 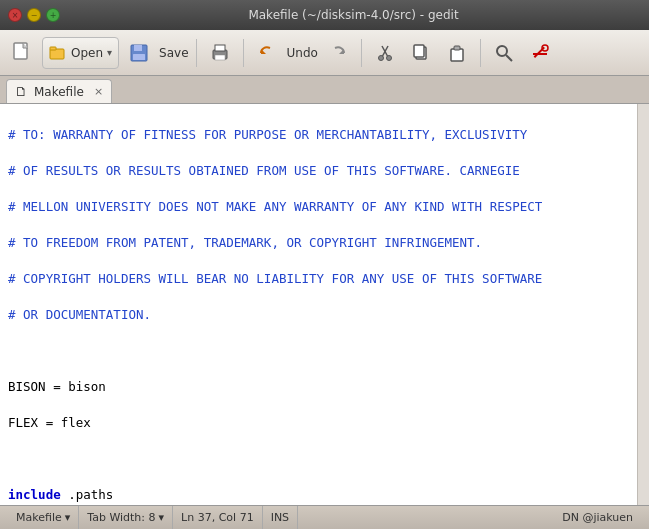 What do you see at coordinates (328, 495) in the screenshot?
I see `line-11: include .paths` at bounding box center [328, 495].